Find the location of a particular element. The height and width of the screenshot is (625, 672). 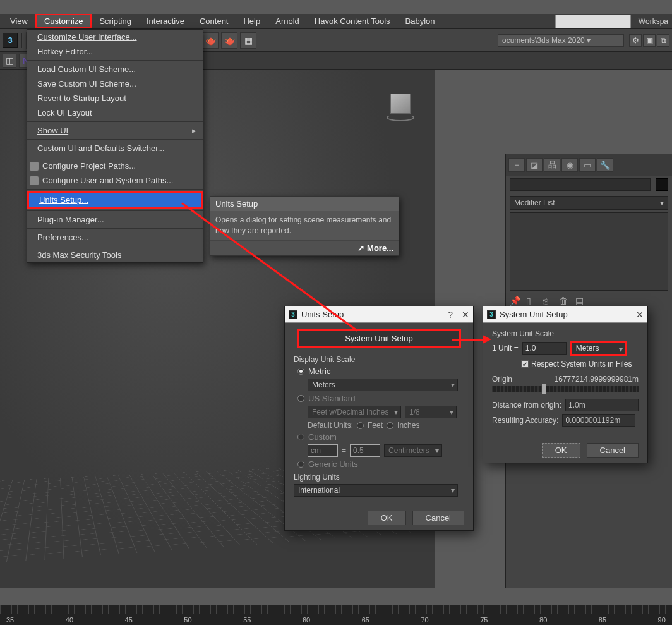

custom-radio-row: Custom is located at coordinates (381, 437).